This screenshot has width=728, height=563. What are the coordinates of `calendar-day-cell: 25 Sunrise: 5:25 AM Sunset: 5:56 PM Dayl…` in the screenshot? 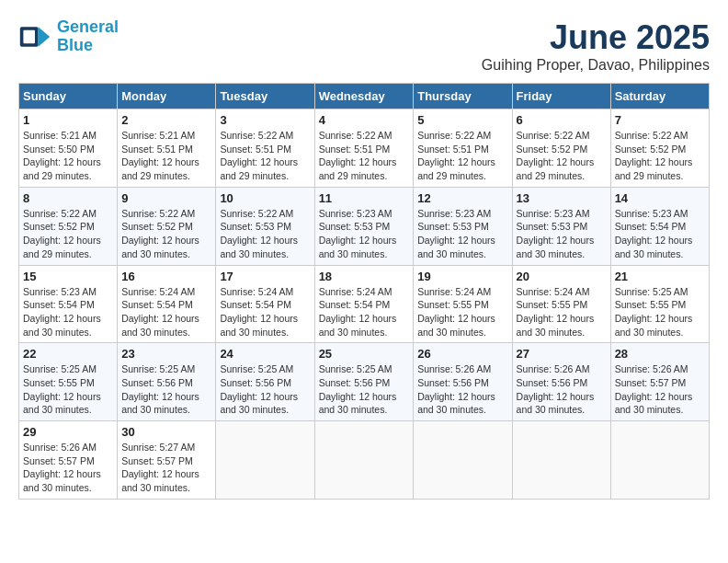 It's located at (364, 383).